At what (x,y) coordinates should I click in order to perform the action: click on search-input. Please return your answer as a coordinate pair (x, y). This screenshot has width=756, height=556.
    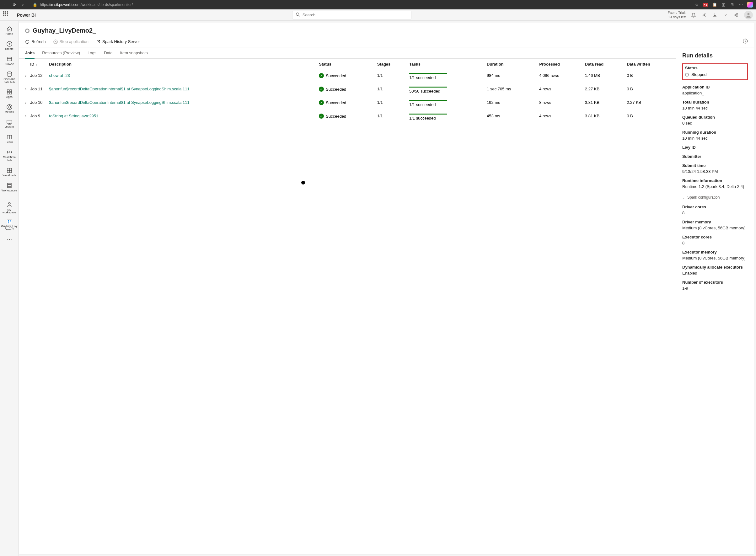
    Looking at the image, I should click on (355, 15).